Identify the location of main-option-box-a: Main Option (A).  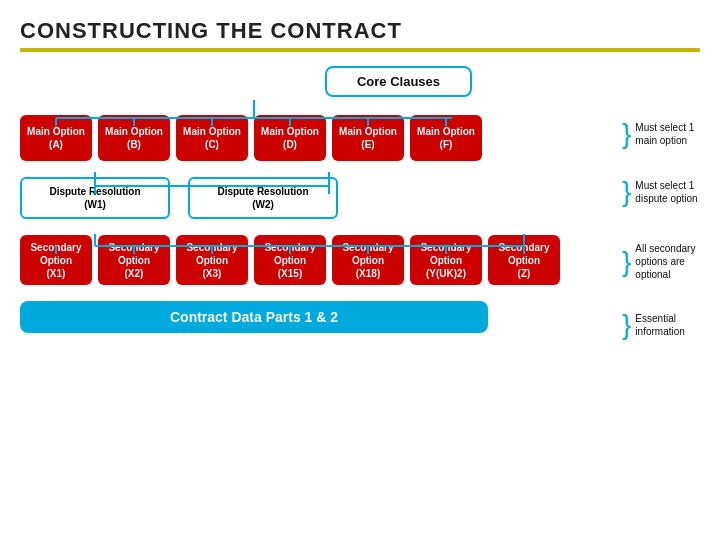
(56, 138).